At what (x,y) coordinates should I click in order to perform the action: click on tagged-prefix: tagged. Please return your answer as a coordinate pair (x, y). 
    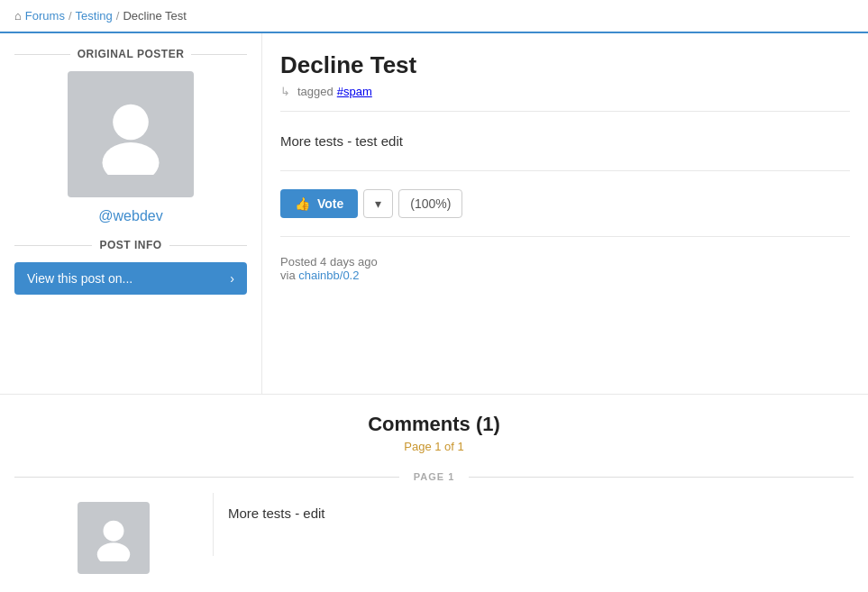
    Looking at the image, I should click on (315, 92).